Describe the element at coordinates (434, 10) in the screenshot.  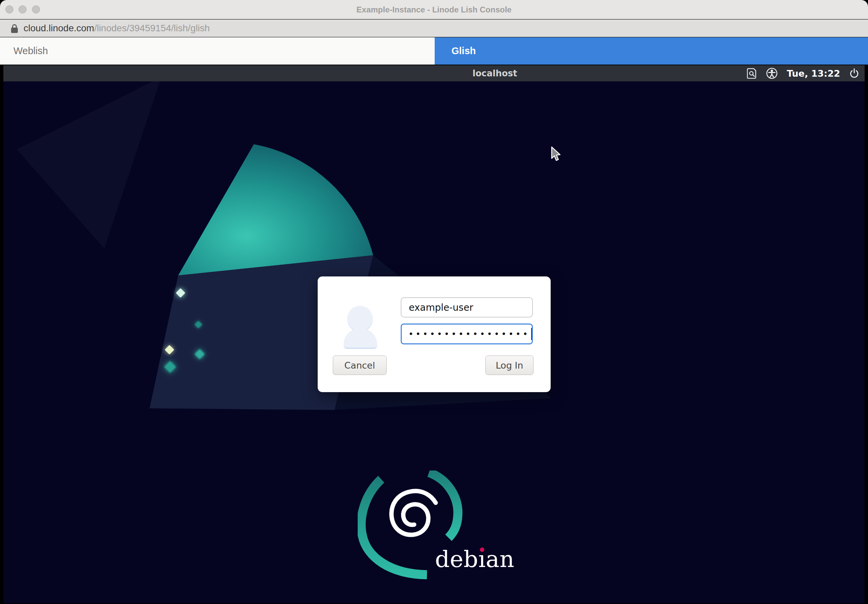
I see `window-title: Example-Instance - Linode Lish Console` at that location.